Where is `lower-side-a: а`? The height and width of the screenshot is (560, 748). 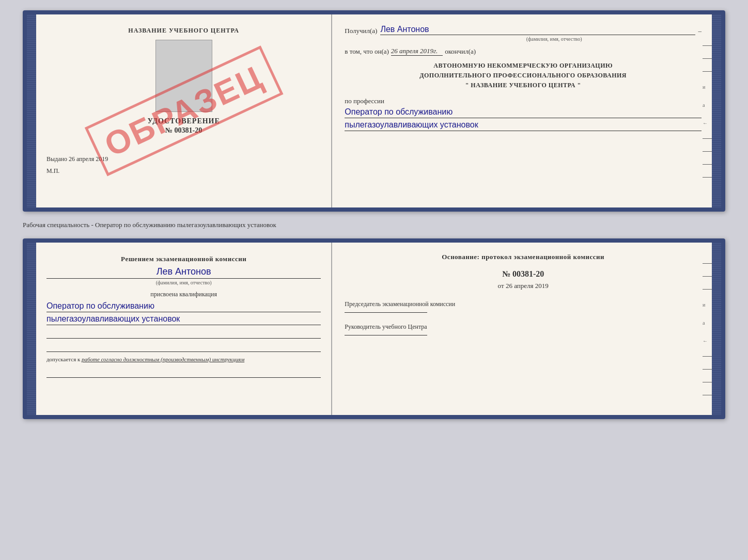
lower-side-a: а is located at coordinates (707, 323).